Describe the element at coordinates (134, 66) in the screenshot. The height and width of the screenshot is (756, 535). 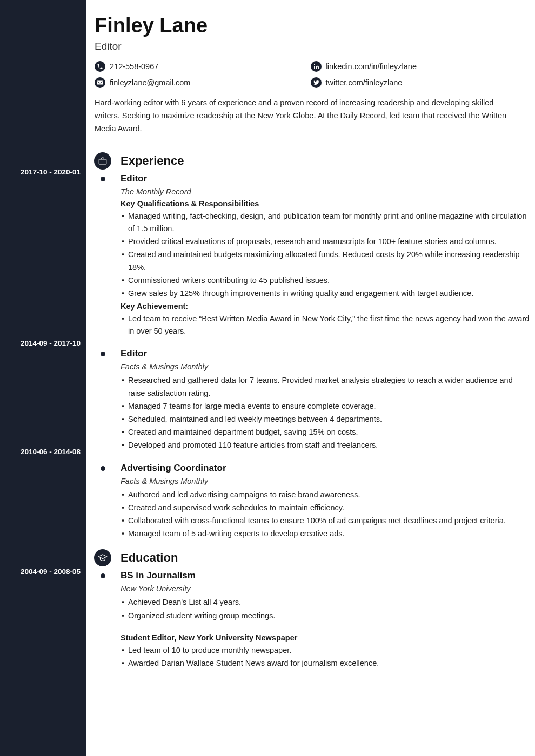
I see `contact-phone-text: 212-558-0967` at that location.